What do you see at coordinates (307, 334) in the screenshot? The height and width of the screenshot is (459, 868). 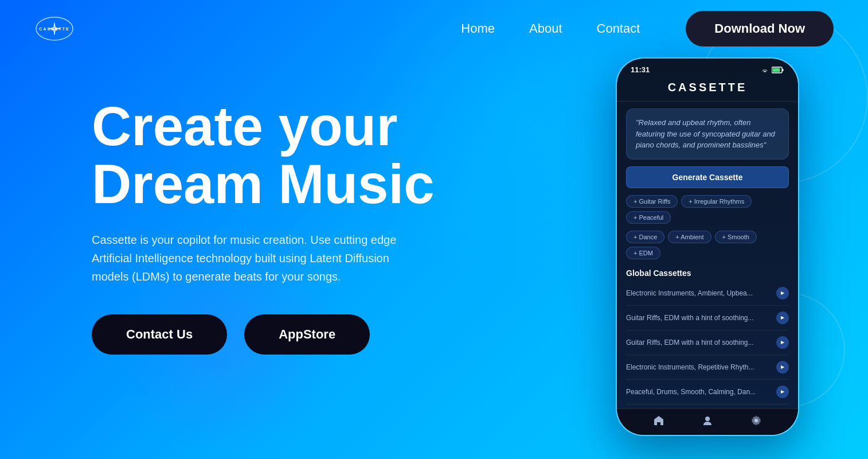 I see `appstore-button: AppStore` at bounding box center [307, 334].